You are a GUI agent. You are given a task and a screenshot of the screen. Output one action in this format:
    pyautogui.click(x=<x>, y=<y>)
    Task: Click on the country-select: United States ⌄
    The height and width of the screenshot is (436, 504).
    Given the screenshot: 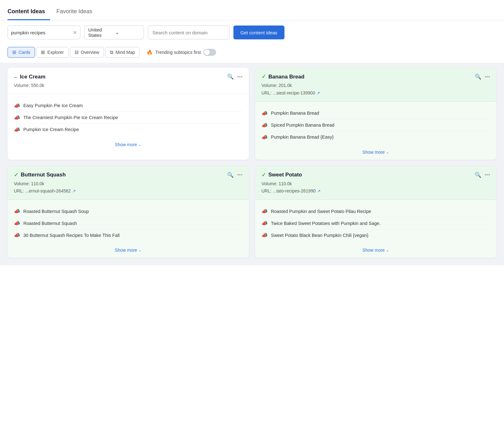 What is the action you would take?
    pyautogui.click(x=114, y=32)
    